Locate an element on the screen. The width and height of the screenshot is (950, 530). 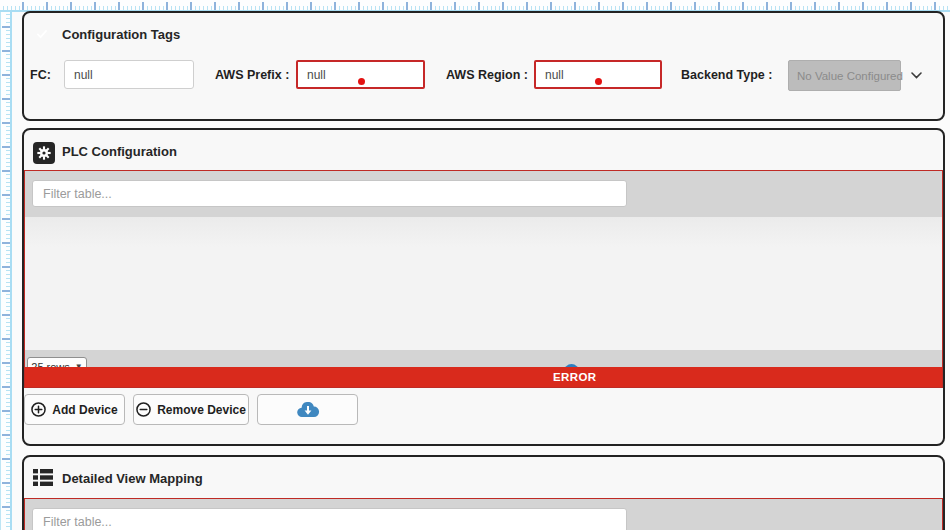
error-label: ERROR is located at coordinates (575, 377).